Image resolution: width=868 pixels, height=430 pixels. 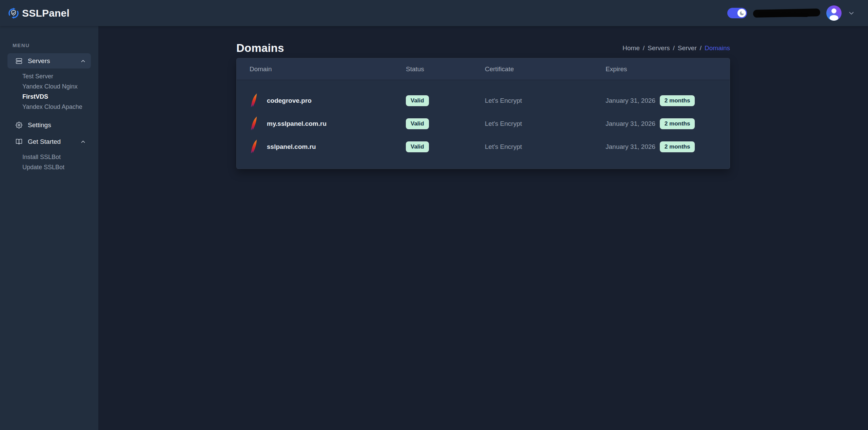 I want to click on user-avatar, so click(x=834, y=13).